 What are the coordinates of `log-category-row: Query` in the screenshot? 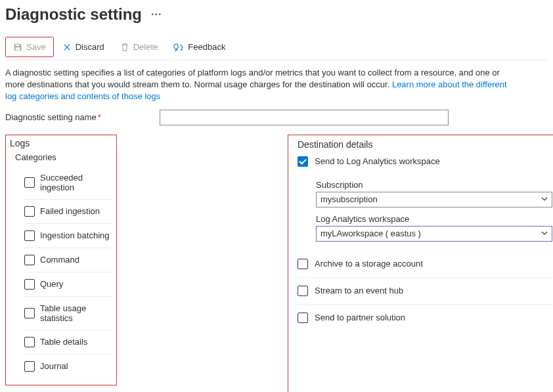 It's located at (68, 285).